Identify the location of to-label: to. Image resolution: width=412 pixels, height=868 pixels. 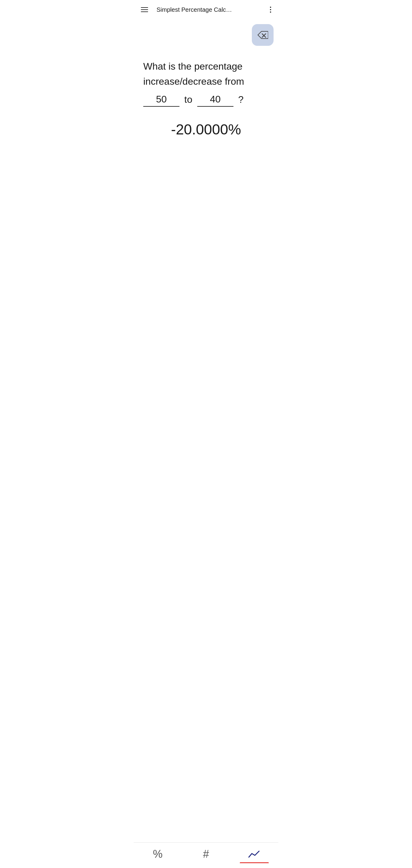
(188, 100).